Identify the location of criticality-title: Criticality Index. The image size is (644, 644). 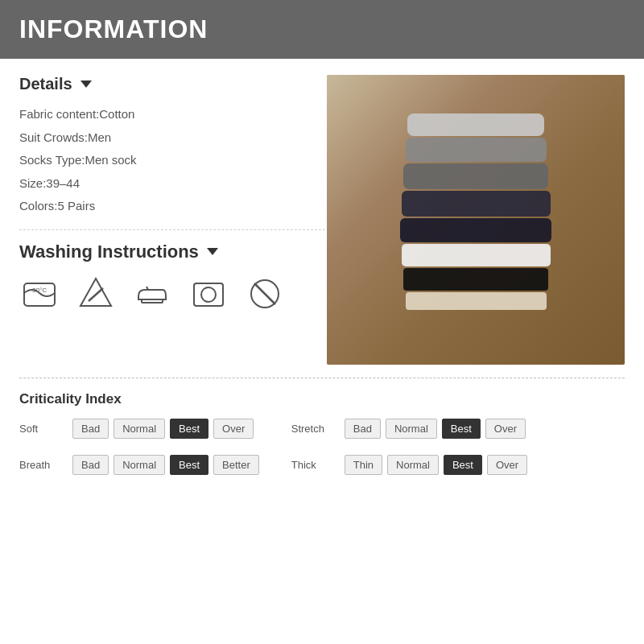
(322, 399).